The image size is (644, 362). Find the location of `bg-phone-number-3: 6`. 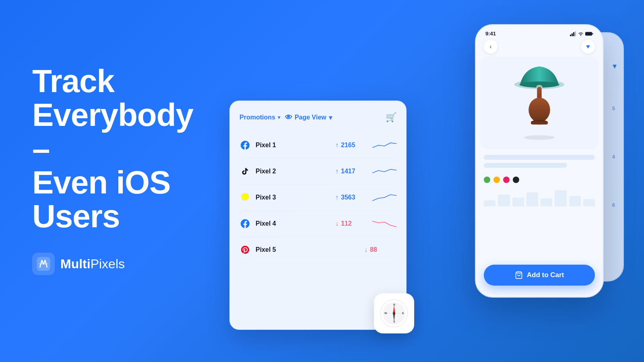

bg-phone-number-3: 6 is located at coordinates (613, 205).